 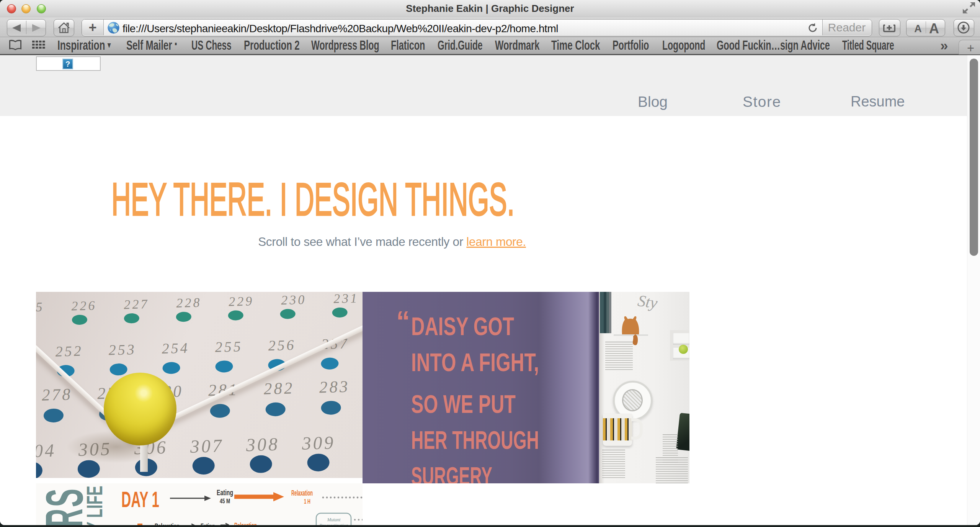 What do you see at coordinates (307, 502) in the screenshot?
I see `svg-text: 1 H` at bounding box center [307, 502].